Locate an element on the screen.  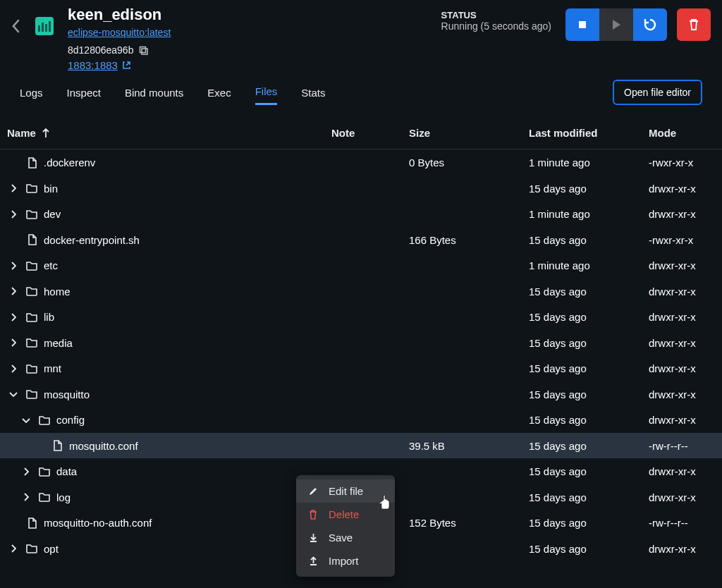
delete-button is located at coordinates (694, 25).